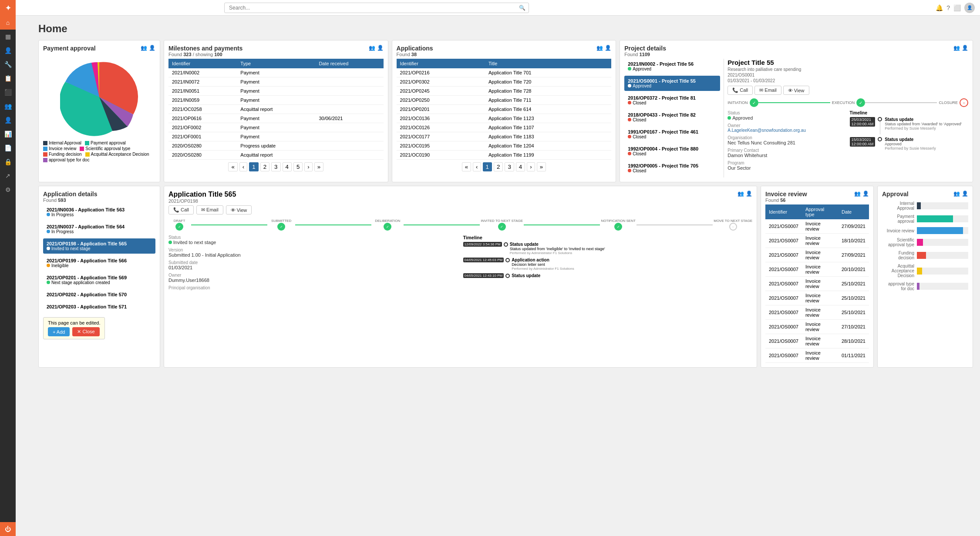 The image size is (980, 536). I want to click on project-list-item: 2018/OP0433 - Project Title 82 Closed, so click(672, 117).